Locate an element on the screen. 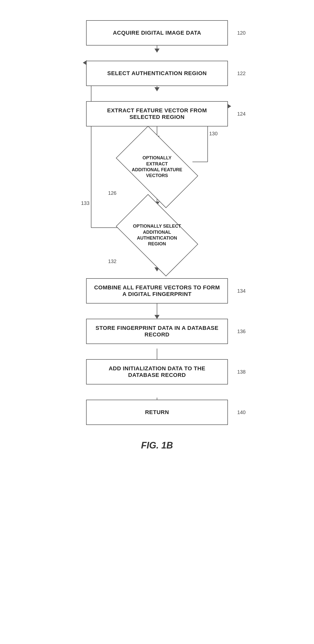 The width and height of the screenshot is (314, 644). step-134-label: COMBINE ALL FEATURE VECTORS TO FORM A DI… is located at coordinates (157, 291).